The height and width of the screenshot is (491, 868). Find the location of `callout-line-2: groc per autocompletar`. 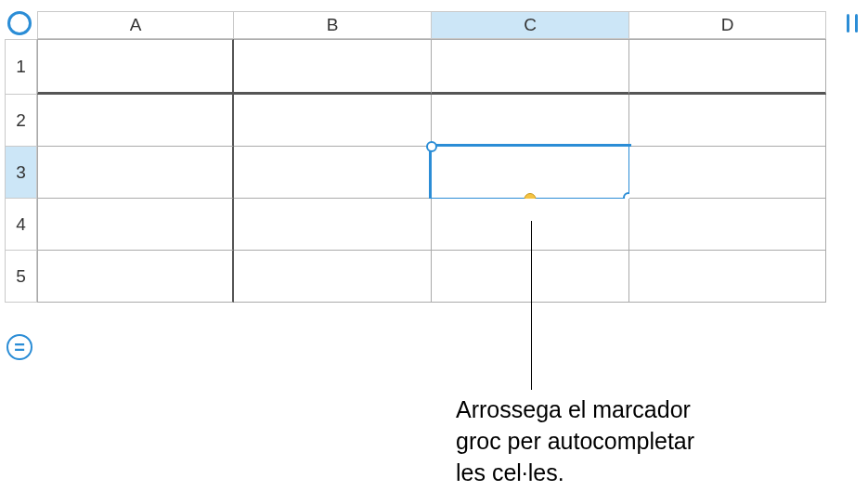

callout-line-2: groc per autocompletar is located at coordinates (576, 441).